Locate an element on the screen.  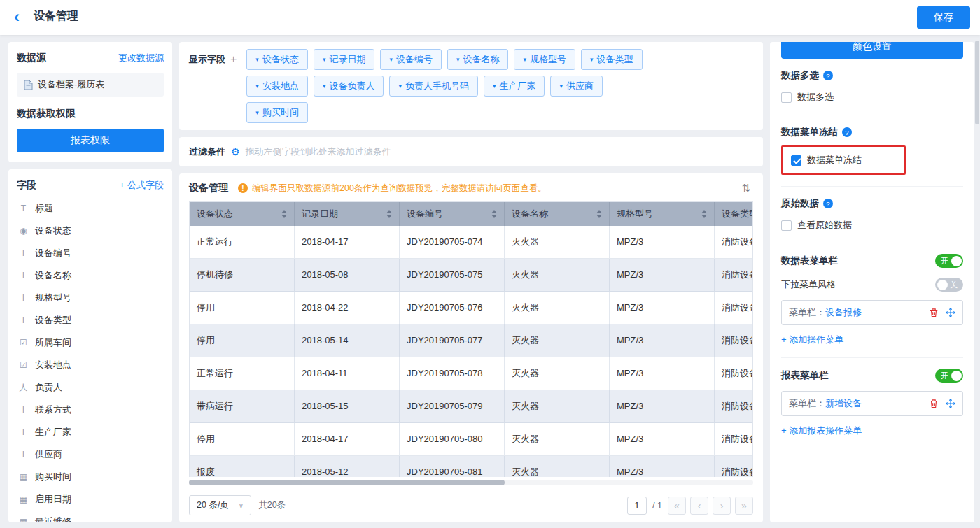
table-row: 停用2018-05-14JDY20190705-077灭火器MPZ/3消防设备 is located at coordinates (472, 341).